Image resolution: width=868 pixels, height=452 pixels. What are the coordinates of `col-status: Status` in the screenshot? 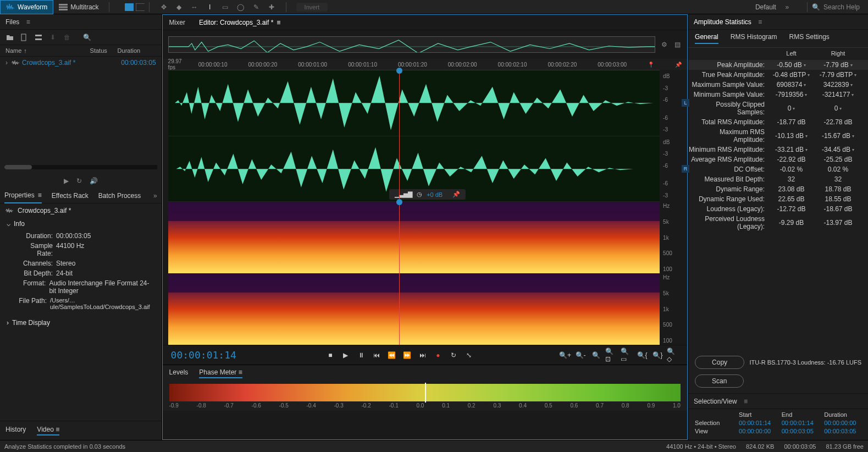 It's located at (104, 51).